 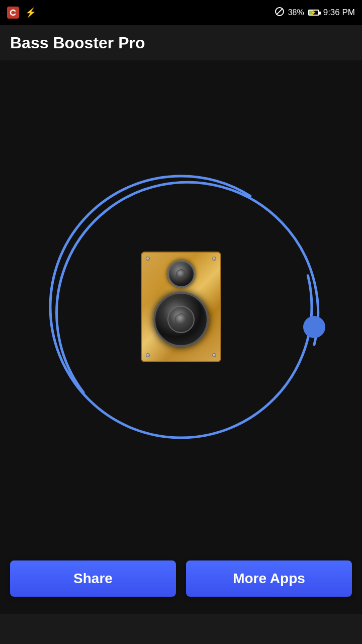 What do you see at coordinates (93, 579) in the screenshot?
I see `share-button: Share` at bounding box center [93, 579].